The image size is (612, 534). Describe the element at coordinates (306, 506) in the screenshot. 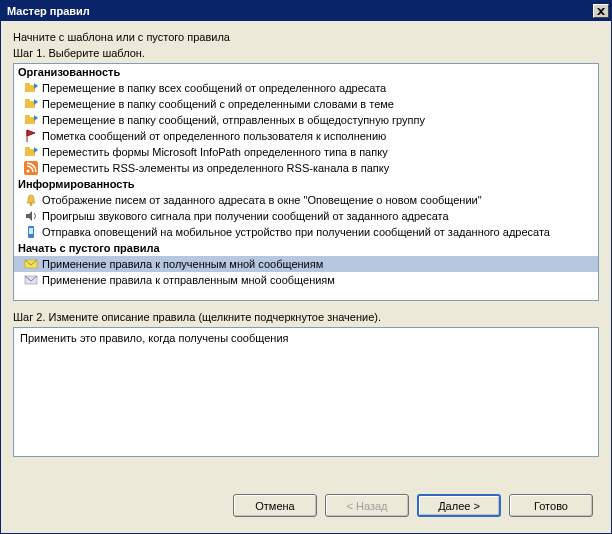

I see `wizard-button-row: Отмена < Назад Далее > Готово` at that location.